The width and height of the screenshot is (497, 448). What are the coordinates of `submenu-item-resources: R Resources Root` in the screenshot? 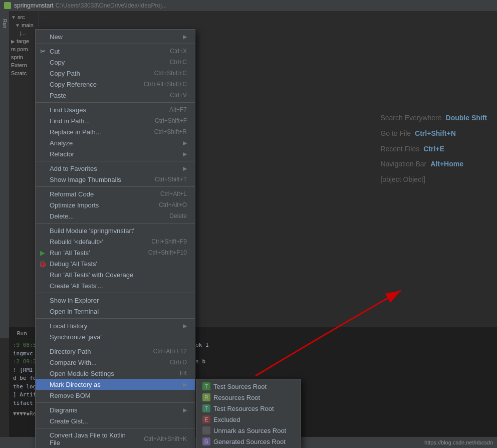 It's located at (248, 397).